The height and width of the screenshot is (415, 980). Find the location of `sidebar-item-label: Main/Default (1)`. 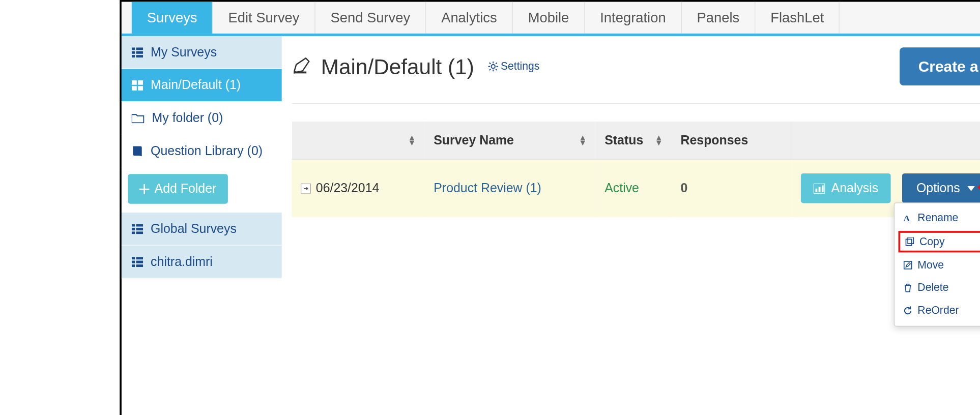

sidebar-item-label: Main/Default (1) is located at coordinates (195, 85).